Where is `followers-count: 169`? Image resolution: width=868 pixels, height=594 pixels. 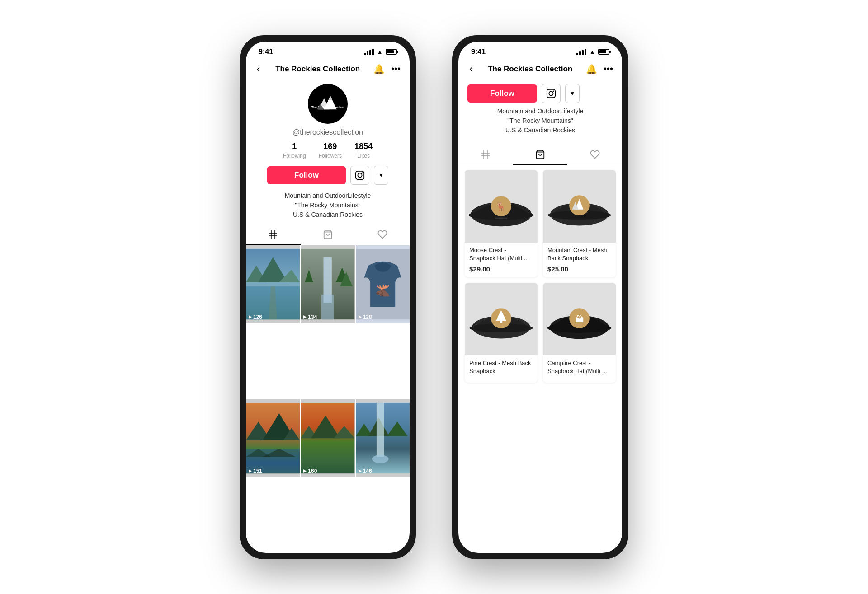 followers-count: 169 is located at coordinates (330, 146).